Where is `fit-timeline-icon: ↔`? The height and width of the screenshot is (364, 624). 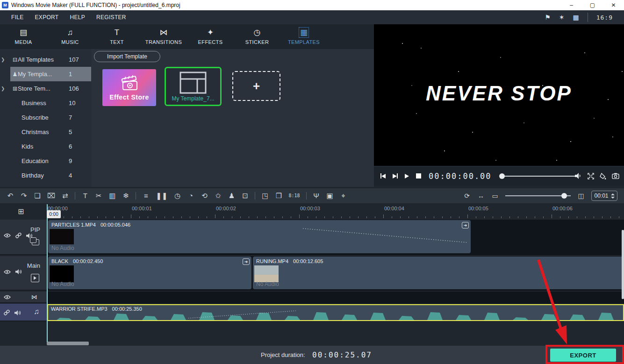
fit-timeline-icon: ↔ is located at coordinates (481, 196).